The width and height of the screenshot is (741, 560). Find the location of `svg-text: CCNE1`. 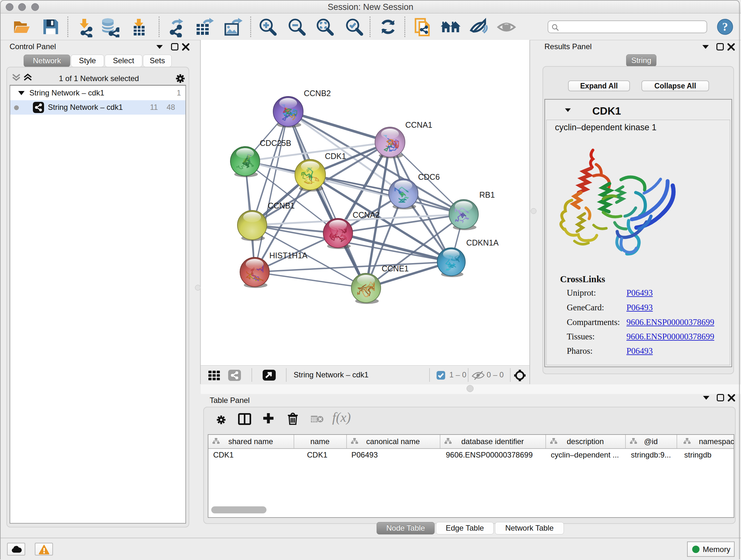

svg-text: CCNE1 is located at coordinates (395, 269).